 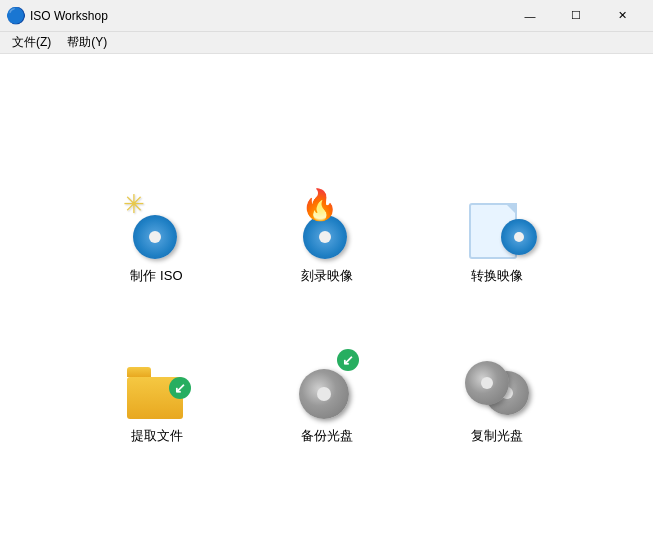 What do you see at coordinates (327, 436) in the screenshot?
I see `backup-label: 备份光盘` at bounding box center [327, 436].